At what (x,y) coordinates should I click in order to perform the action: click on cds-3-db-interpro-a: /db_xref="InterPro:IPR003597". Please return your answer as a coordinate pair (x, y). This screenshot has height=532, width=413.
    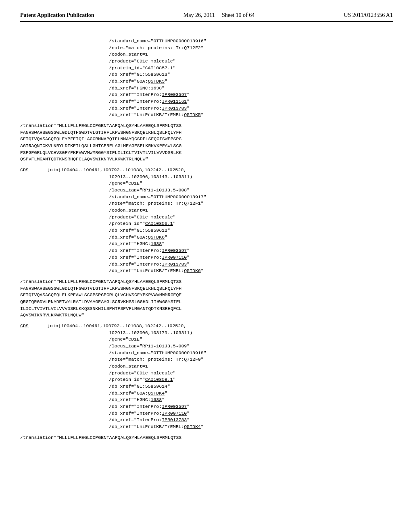
    Looking at the image, I should click on (251, 407).